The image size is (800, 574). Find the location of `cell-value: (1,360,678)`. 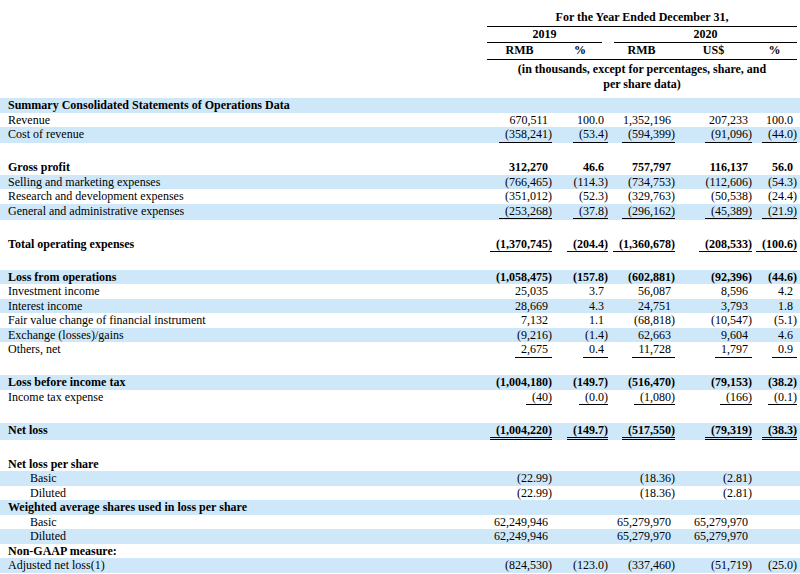

cell-value: (1,360,678) is located at coordinates (644, 245).